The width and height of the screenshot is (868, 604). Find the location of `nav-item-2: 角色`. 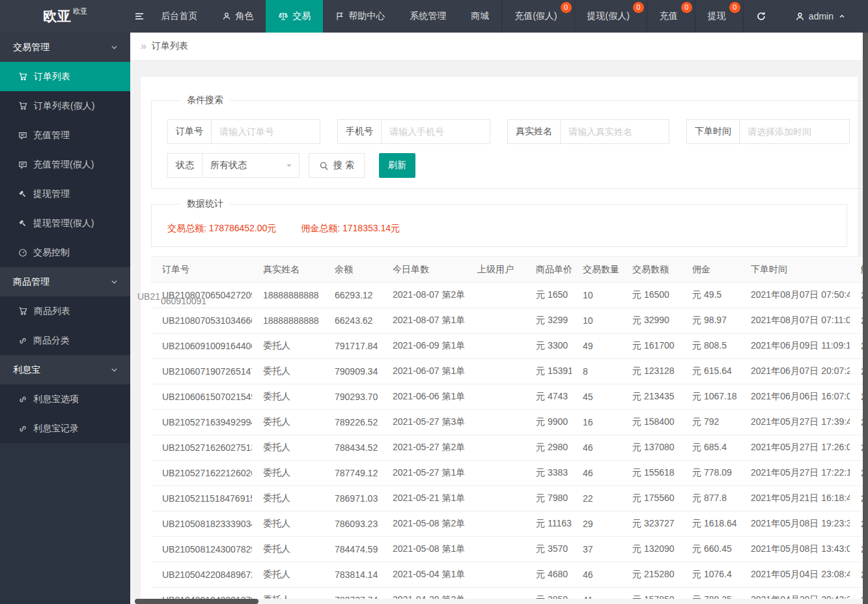

nav-item-2: 角色 is located at coordinates (238, 16).